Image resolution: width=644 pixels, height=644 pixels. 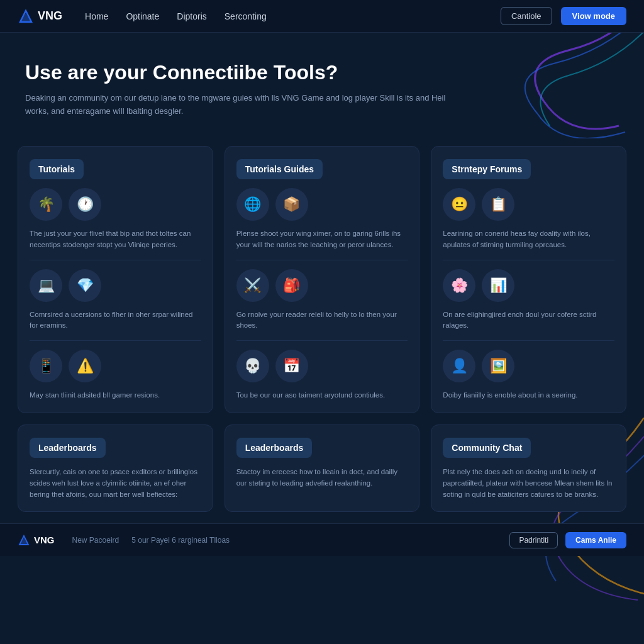 I want to click on footer-primary-button: Cams Anlie, so click(x=596, y=540).